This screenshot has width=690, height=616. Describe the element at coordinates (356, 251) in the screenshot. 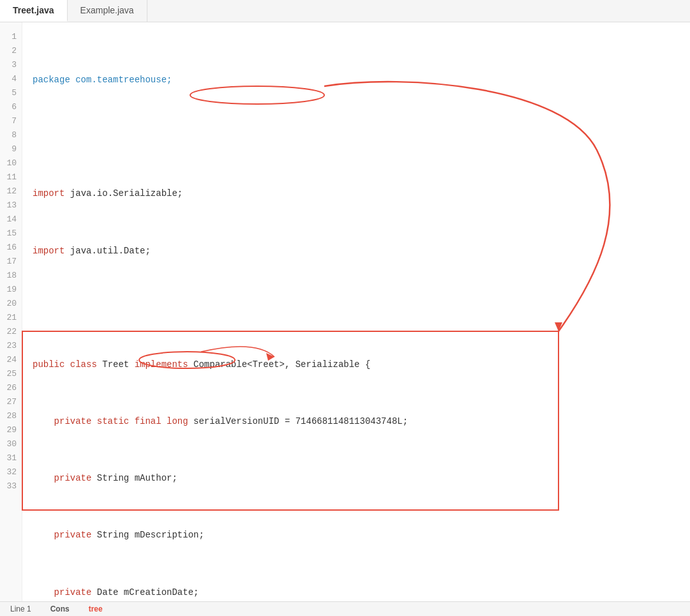

I see `code-line: import java.util.Date;` at that location.